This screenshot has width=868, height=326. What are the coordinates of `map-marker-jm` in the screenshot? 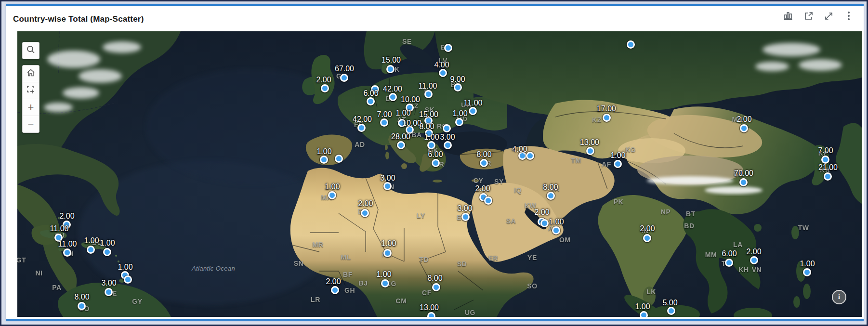 It's located at (67, 252).